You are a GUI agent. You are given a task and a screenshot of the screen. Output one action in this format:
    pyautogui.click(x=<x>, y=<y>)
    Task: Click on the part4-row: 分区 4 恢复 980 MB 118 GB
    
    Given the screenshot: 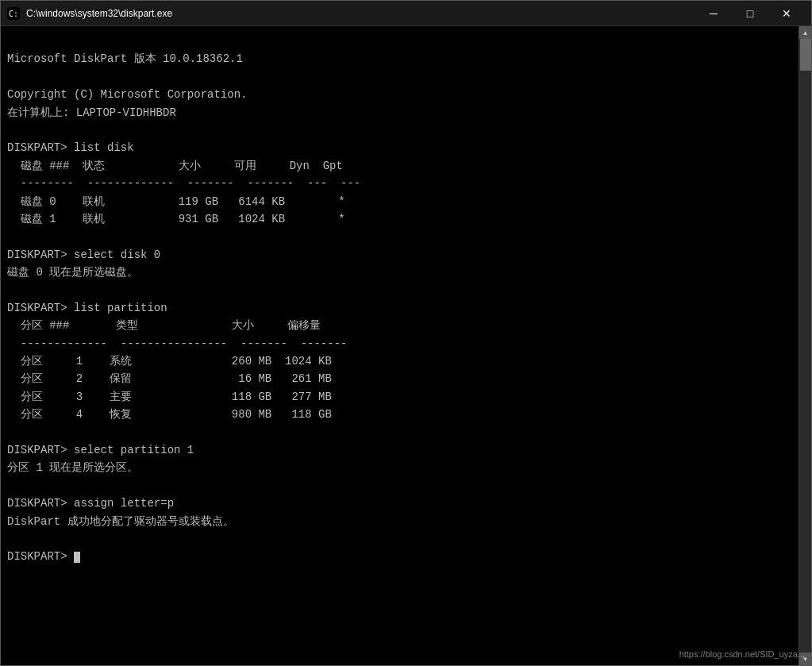 What is the action you would take?
    pyautogui.click(x=170, y=414)
    